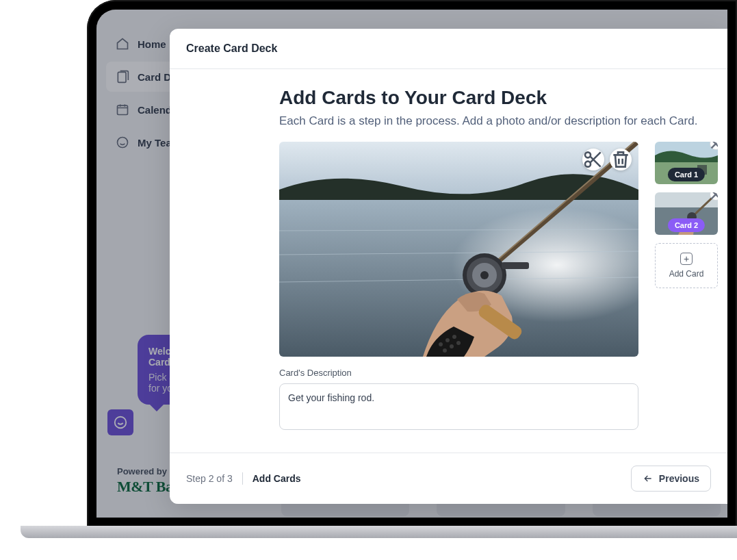 This screenshot has width=737, height=560. I want to click on previous-label: Previous, so click(679, 479).